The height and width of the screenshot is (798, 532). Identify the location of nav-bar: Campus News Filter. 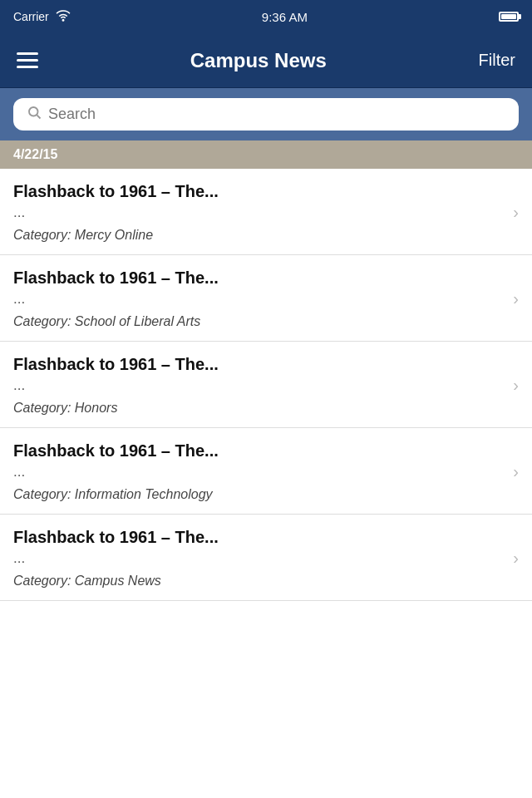
(266, 61).